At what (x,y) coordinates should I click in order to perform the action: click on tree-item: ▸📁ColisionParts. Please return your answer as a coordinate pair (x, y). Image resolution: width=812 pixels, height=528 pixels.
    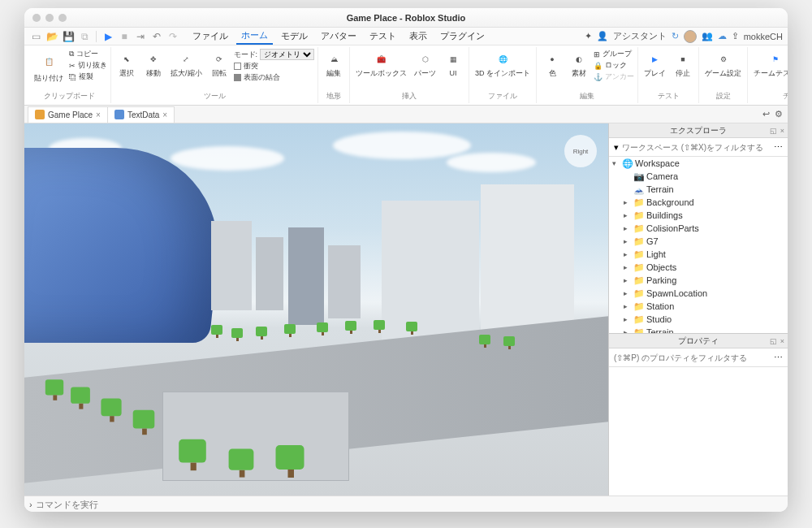
    Looking at the image, I should click on (698, 228).